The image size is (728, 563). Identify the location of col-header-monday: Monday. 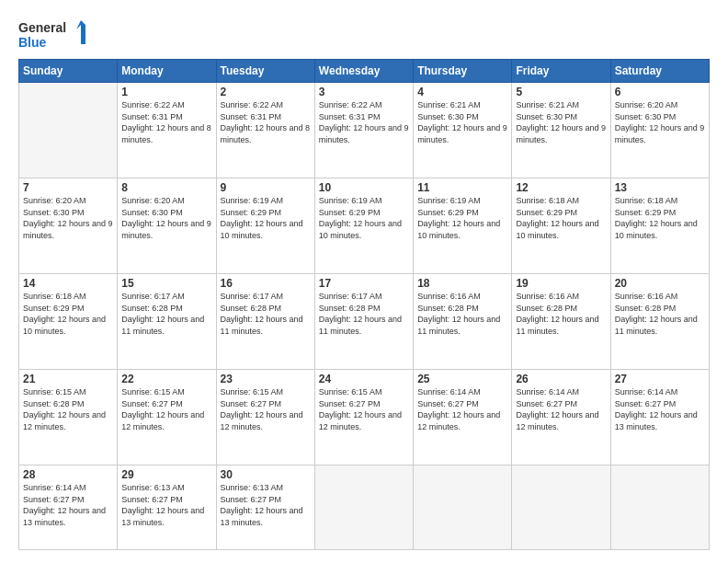
(167, 72).